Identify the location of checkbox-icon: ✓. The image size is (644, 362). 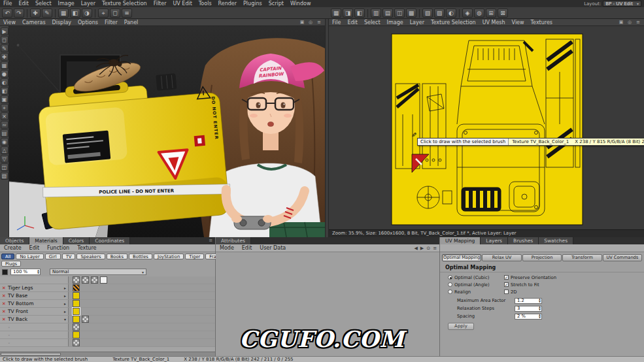
(506, 277).